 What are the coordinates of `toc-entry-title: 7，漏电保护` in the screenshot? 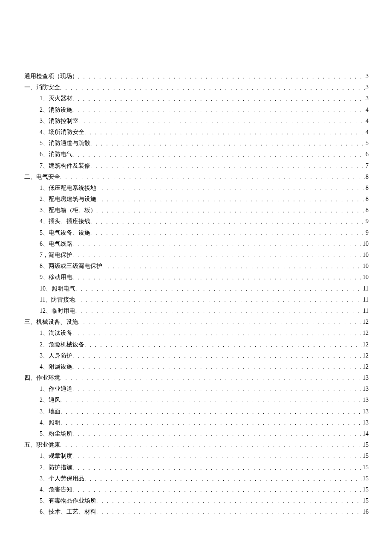 It's located at (49, 255).